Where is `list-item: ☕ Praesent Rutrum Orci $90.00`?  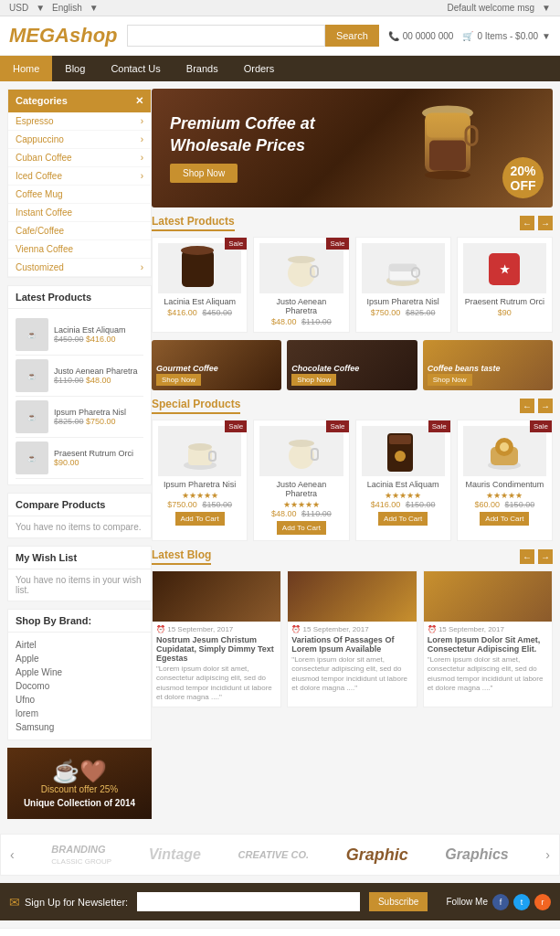
list-item: ☕ Praesent Rutrum Orci $90.00 is located at coordinates (79, 459).